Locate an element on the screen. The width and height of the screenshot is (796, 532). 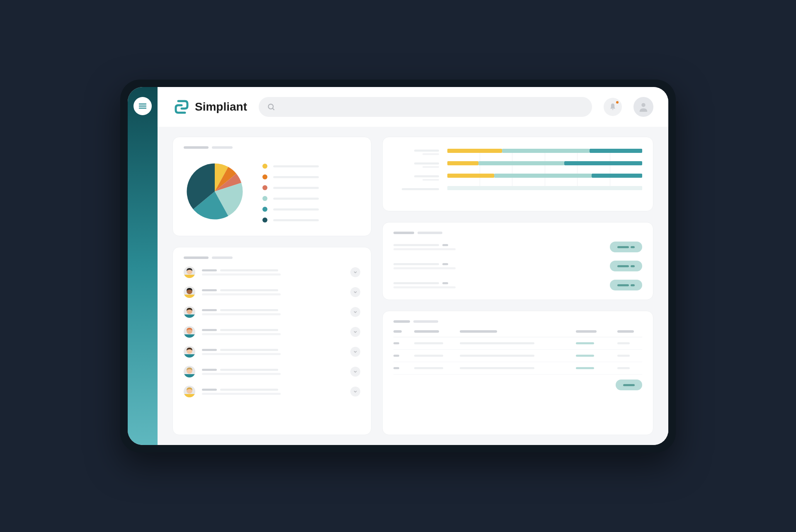
hamburger-icon is located at coordinates (143, 106).